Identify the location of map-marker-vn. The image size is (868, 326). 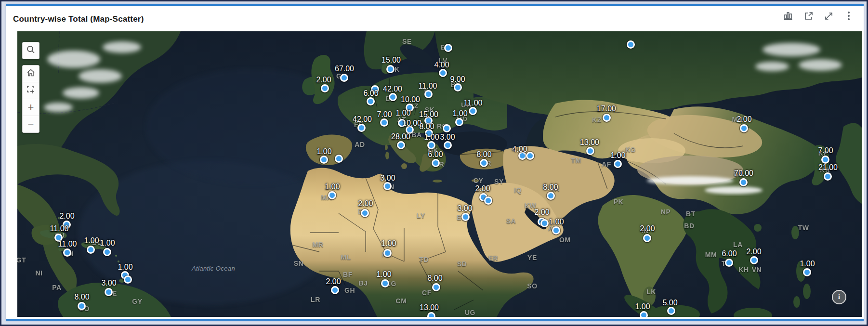
(754, 260).